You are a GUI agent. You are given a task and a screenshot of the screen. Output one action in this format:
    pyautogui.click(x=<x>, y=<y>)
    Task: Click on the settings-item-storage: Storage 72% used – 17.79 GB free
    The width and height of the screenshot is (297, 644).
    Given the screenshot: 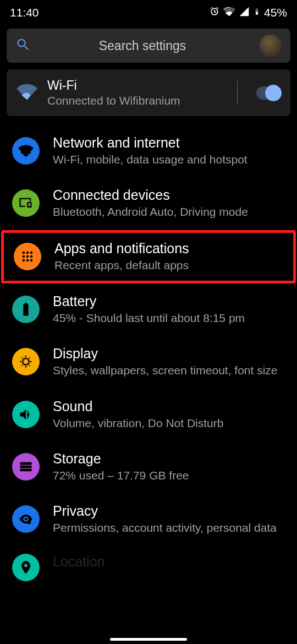 What is the action you would take?
    pyautogui.click(x=148, y=467)
    